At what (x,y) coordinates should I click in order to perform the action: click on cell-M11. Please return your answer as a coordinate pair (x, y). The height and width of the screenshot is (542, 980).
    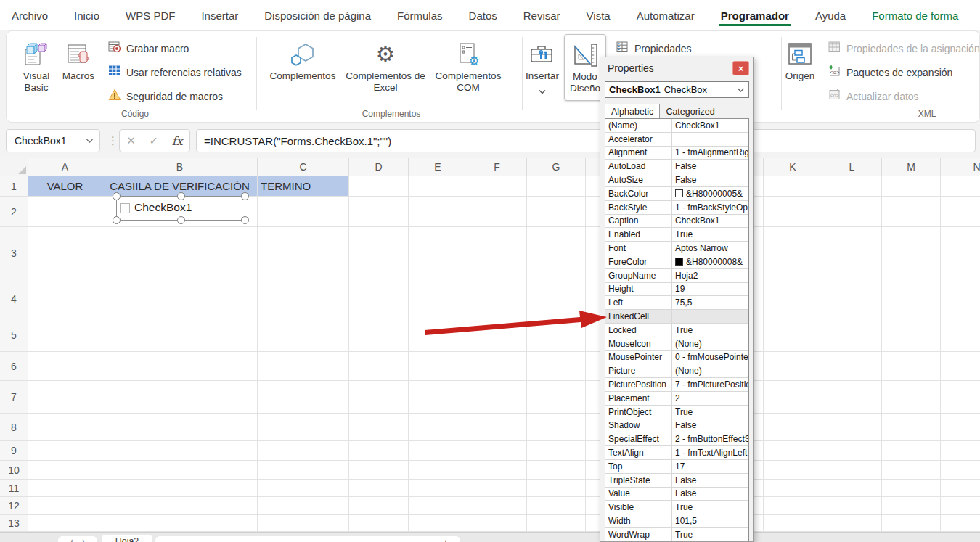
    Looking at the image, I should click on (912, 488).